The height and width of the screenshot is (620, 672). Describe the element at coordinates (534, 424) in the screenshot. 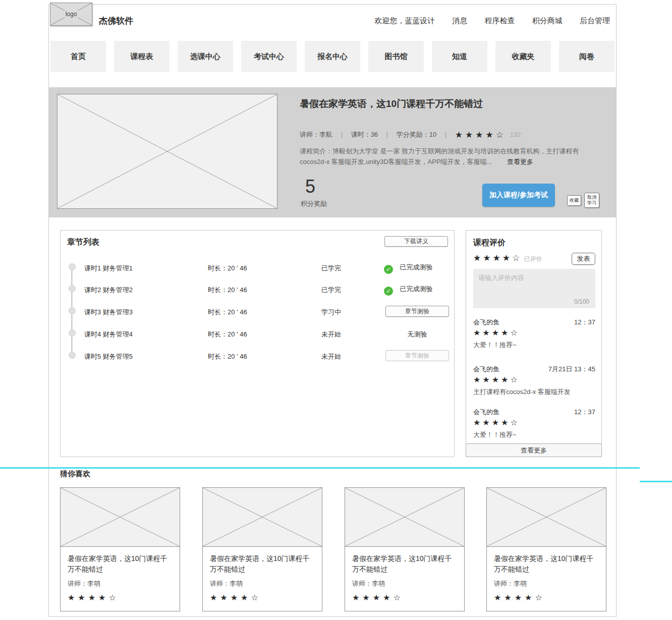

I see `review-item-3: 会飞的鱼 12：37 ★★★★☆ 大爱！！推荐~` at that location.